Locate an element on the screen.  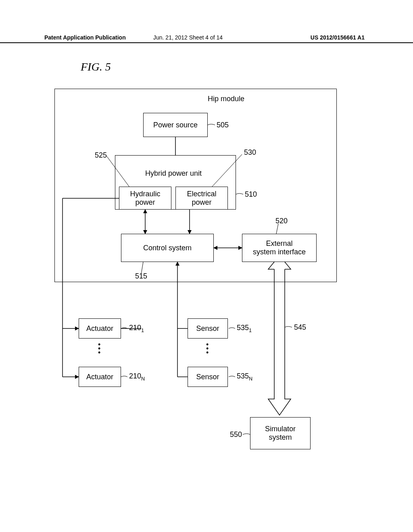
actuator-ellipsis: ••• is located at coordinates (99, 349).